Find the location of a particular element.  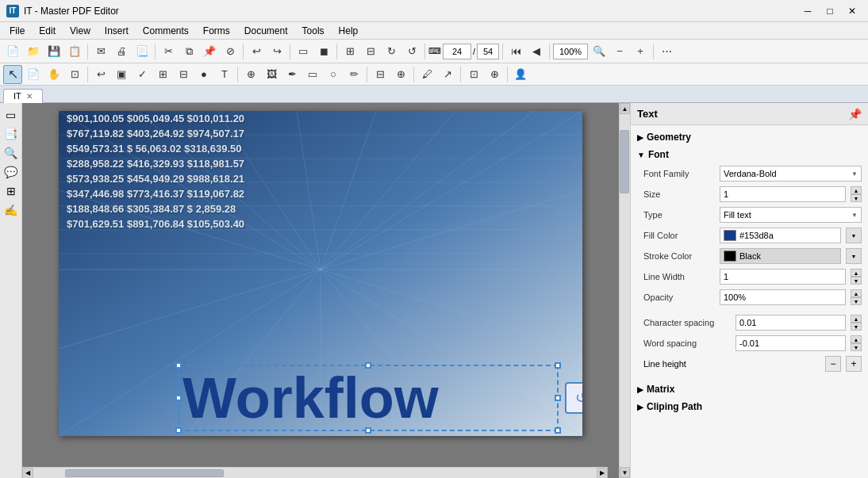

size-up: ▲ is located at coordinates (856, 190).